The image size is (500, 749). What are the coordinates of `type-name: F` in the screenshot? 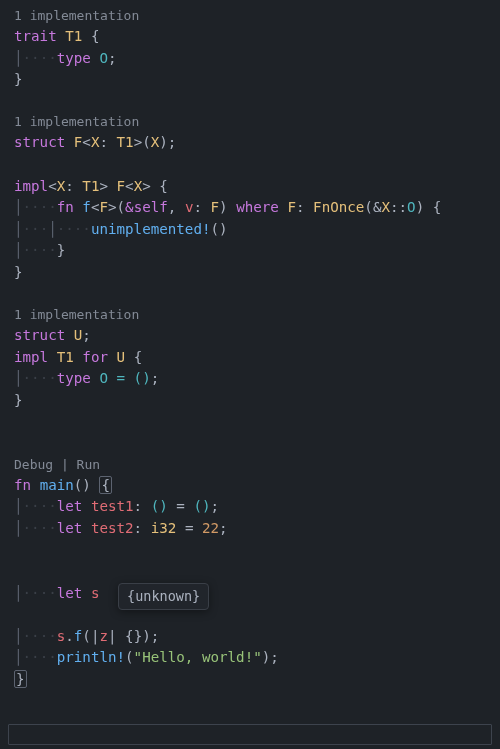 It's located at (122, 186).